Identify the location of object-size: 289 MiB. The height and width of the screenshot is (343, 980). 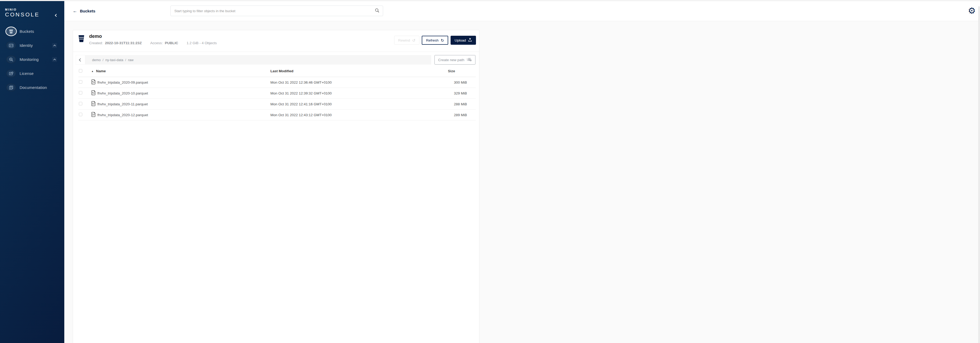
(456, 115).